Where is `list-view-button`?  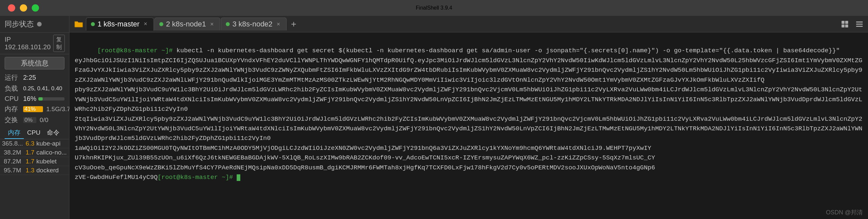 list-view-button is located at coordinates (859, 24).